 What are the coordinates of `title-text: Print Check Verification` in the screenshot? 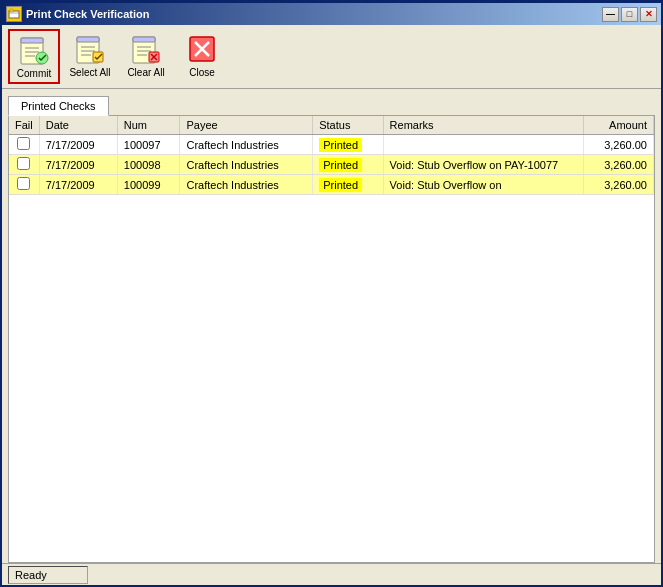 It's located at (88, 14).